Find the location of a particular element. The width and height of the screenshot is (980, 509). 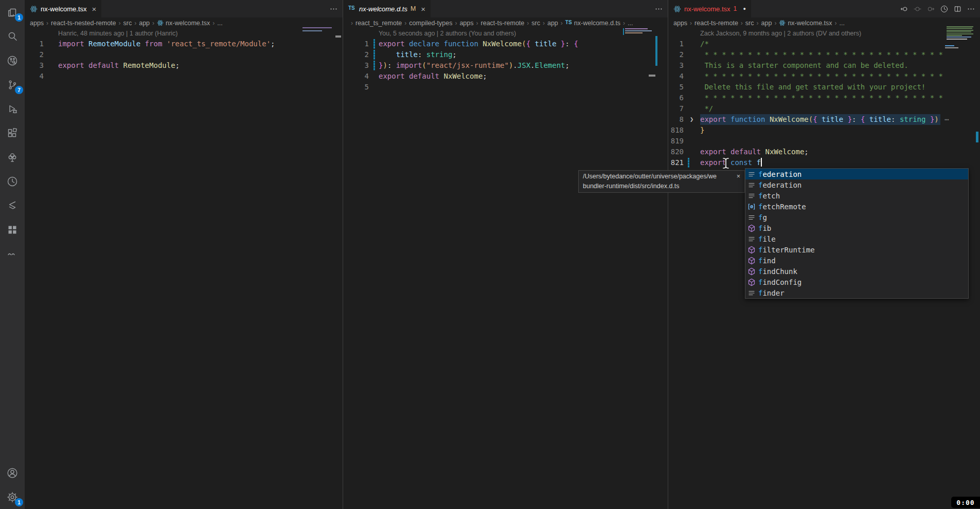

code-line: 821export const f is located at coordinates (824, 162).